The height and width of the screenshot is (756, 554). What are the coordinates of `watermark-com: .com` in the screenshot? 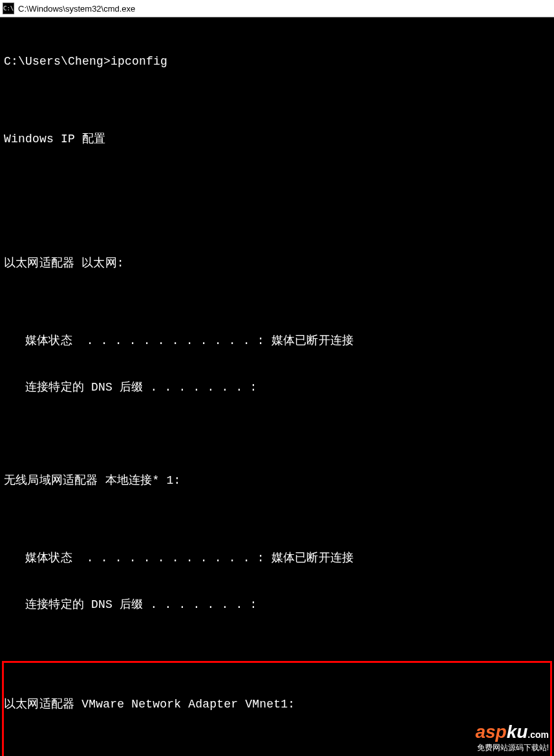 It's located at (538, 735).